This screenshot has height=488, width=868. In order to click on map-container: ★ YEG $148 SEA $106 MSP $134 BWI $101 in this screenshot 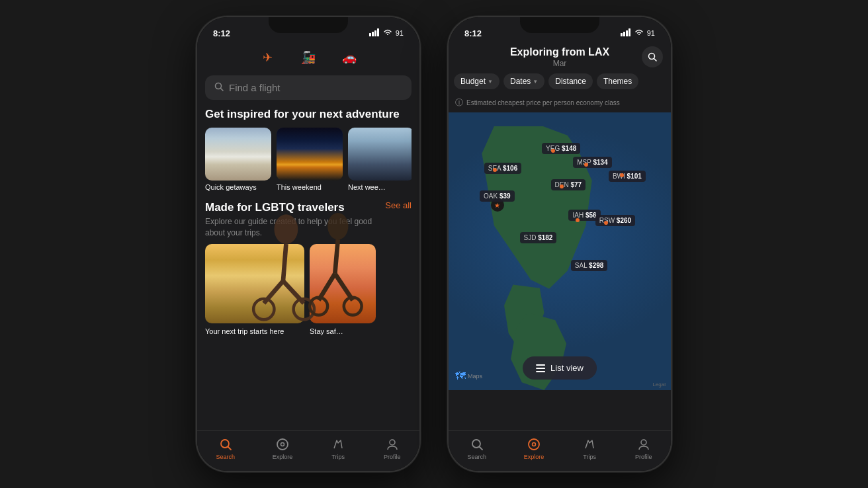, I will do `click(560, 251)`.